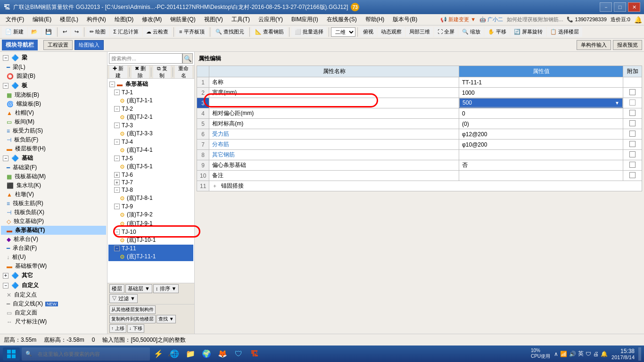 The height and width of the screenshot is (362, 644). I want to click on tj9-expand: －, so click(117, 206).